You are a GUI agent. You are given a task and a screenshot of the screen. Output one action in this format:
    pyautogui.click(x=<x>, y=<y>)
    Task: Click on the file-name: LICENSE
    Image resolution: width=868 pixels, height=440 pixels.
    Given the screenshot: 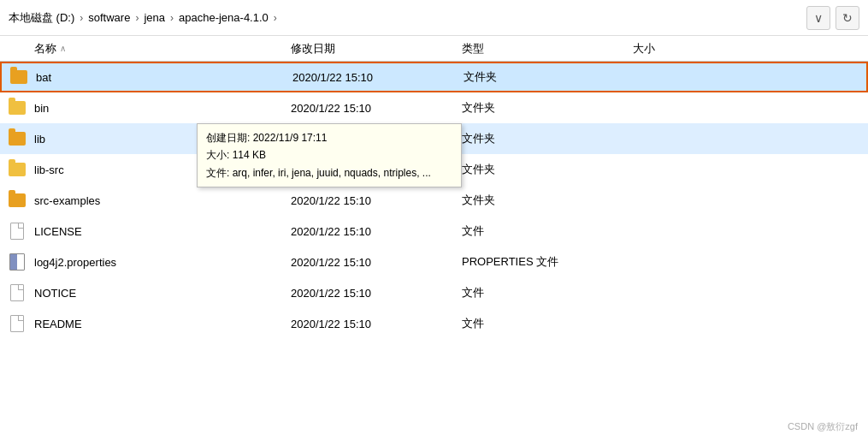 What is the action you would take?
    pyautogui.click(x=162, y=231)
    